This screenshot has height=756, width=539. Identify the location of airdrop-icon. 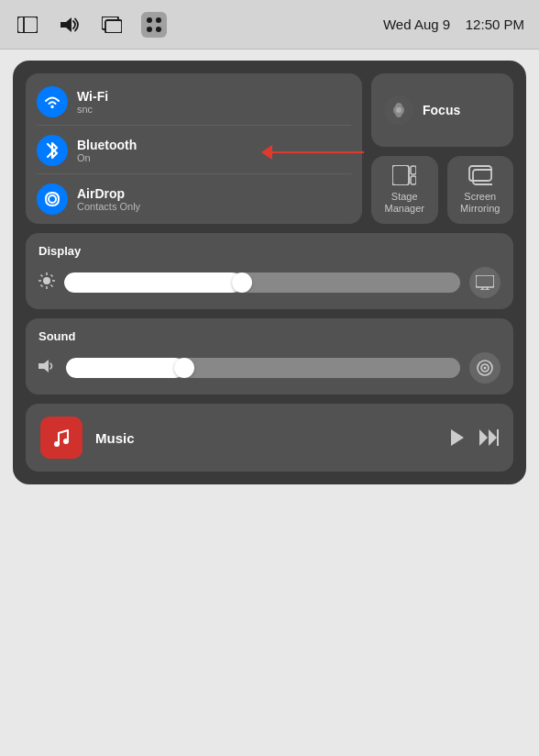
(52, 199).